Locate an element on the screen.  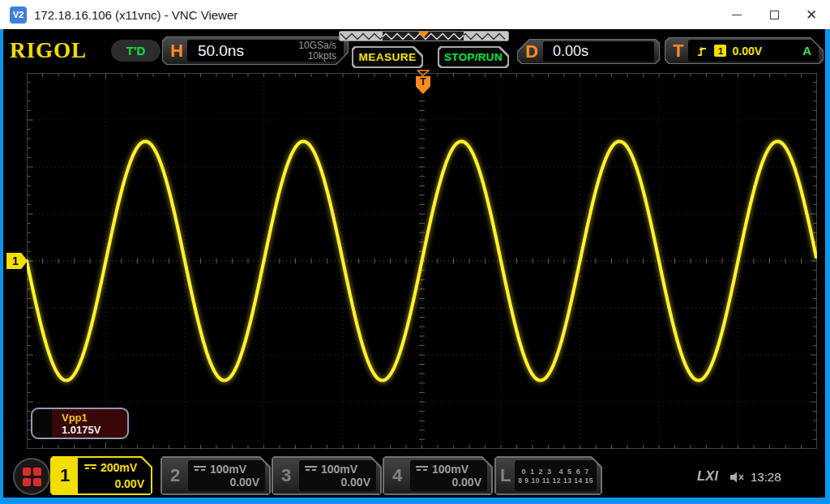
lxi-logo: LXI is located at coordinates (708, 476).